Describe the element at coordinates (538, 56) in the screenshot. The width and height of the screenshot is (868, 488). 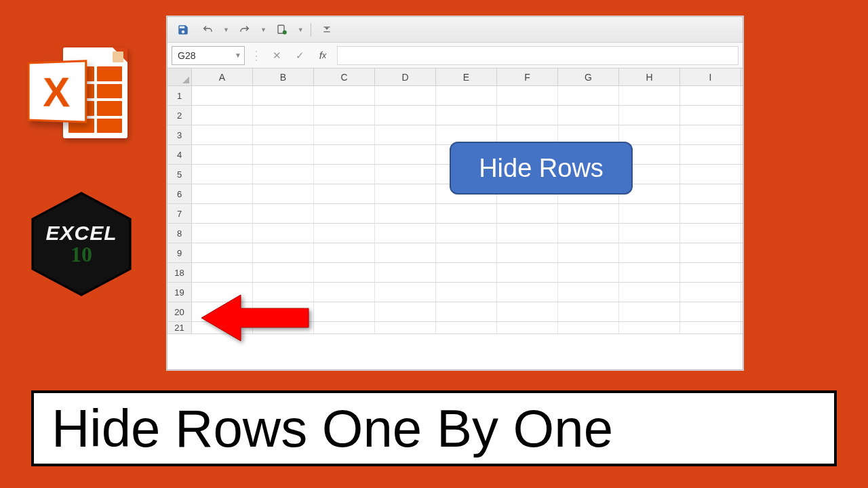
I see `formula-input` at that location.